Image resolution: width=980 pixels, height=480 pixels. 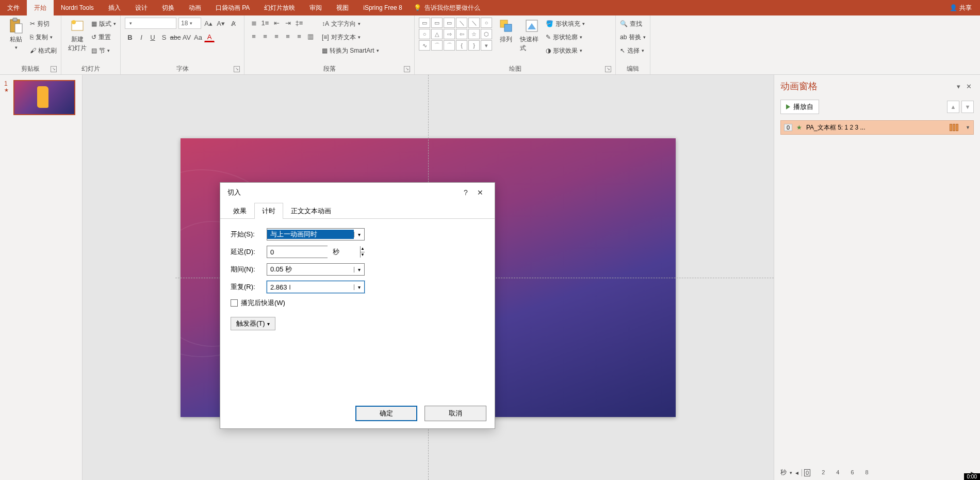 What do you see at coordinates (297, 252) in the screenshot?
I see `delay-spinner: ▲▼` at bounding box center [297, 252].